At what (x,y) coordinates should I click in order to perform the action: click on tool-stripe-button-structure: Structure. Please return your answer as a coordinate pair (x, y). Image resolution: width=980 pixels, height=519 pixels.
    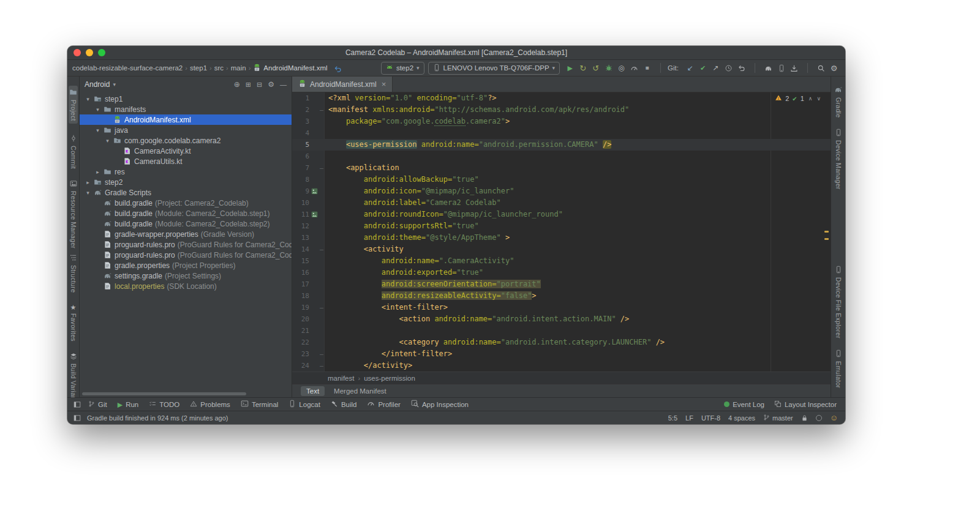
    Looking at the image, I should click on (74, 273).